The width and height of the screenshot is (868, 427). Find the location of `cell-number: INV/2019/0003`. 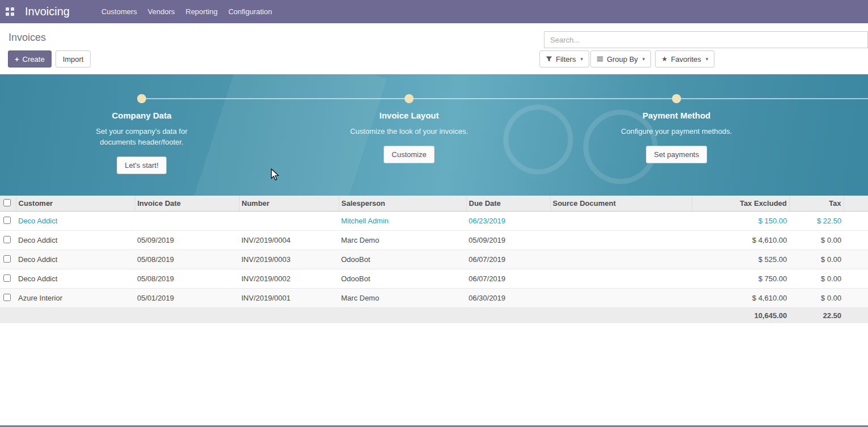

cell-number: INV/2019/0003 is located at coordinates (289, 260).